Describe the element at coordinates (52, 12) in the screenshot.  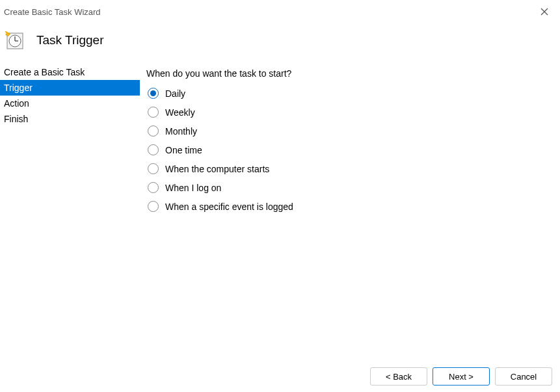
I see `window-title: Create Basic Task Wizard` at that location.